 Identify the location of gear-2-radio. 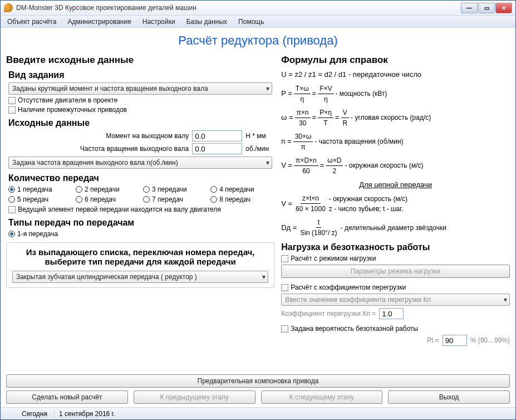
(79, 189).